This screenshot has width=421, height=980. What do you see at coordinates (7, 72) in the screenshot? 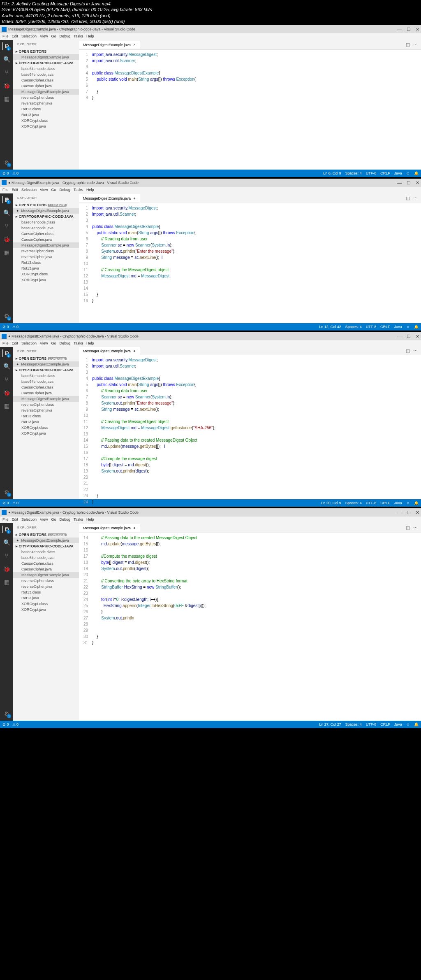
I see `git-icon: ⑂` at bounding box center [7, 72].